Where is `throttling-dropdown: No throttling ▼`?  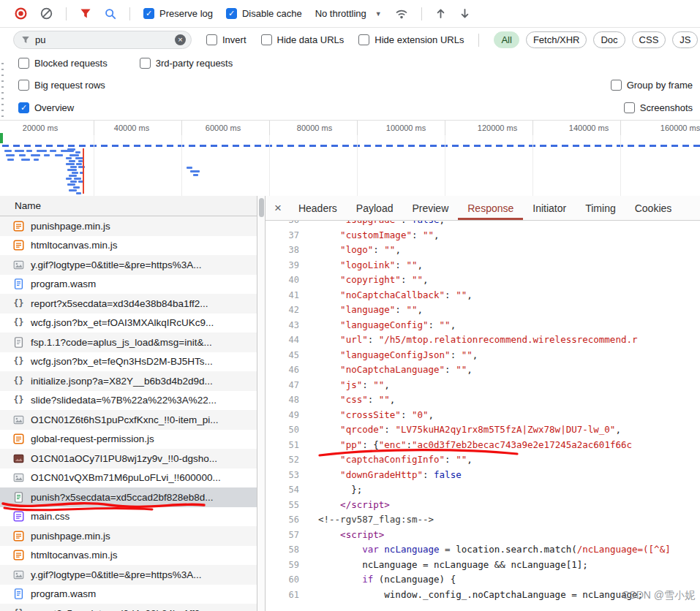
throttling-dropdown: No throttling ▼ is located at coordinates (348, 13).